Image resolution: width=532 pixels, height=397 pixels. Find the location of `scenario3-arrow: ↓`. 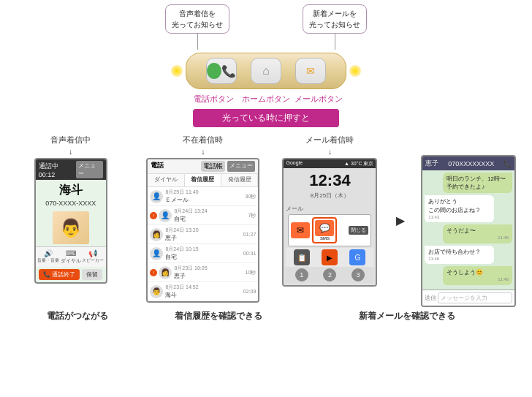

scenario3-arrow: ↓ is located at coordinates (330, 152).